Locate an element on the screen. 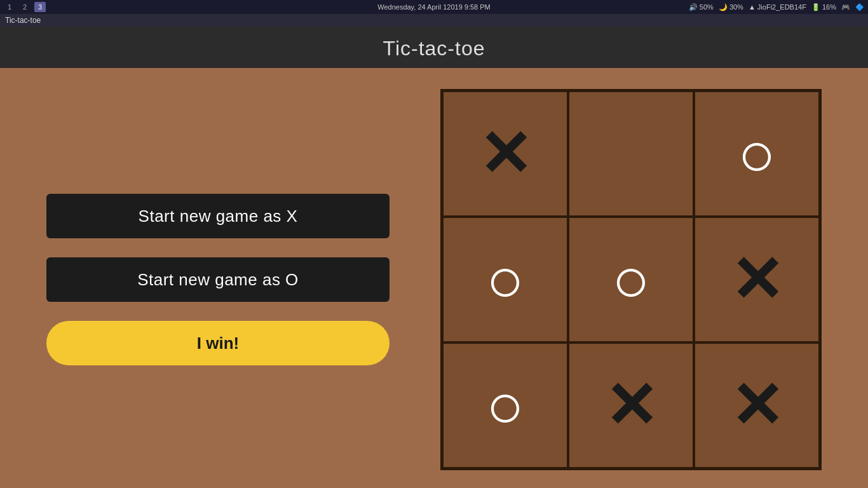  cell-2-1: ✕ is located at coordinates (631, 405).